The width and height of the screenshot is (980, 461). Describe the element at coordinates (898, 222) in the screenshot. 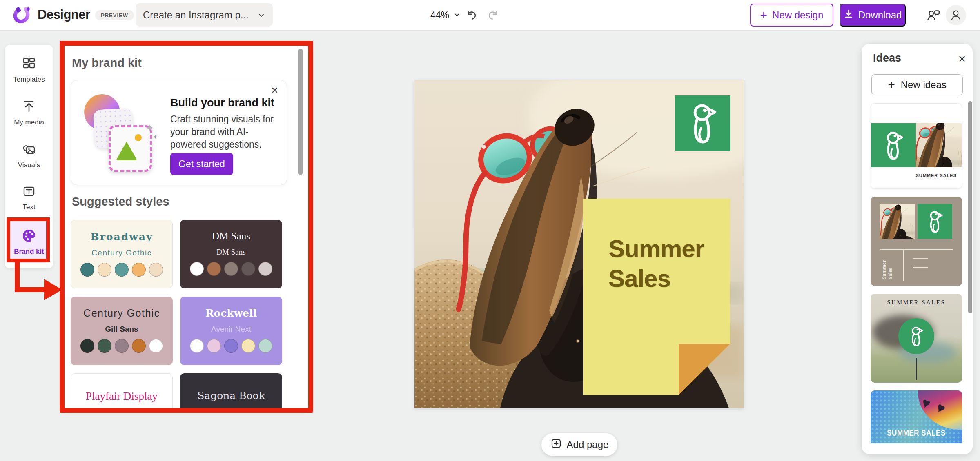

I see `dog-photo-crop` at that location.